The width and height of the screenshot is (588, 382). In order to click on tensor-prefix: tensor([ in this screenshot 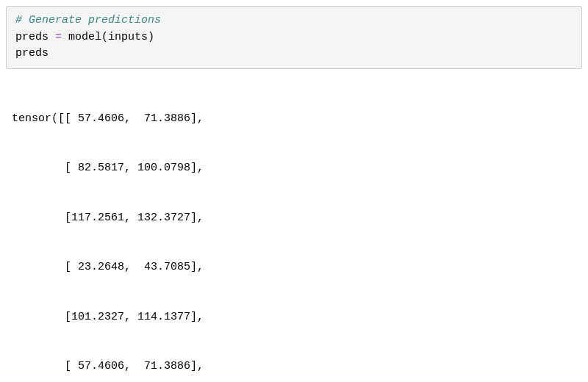, I will do `click(38, 119)`.